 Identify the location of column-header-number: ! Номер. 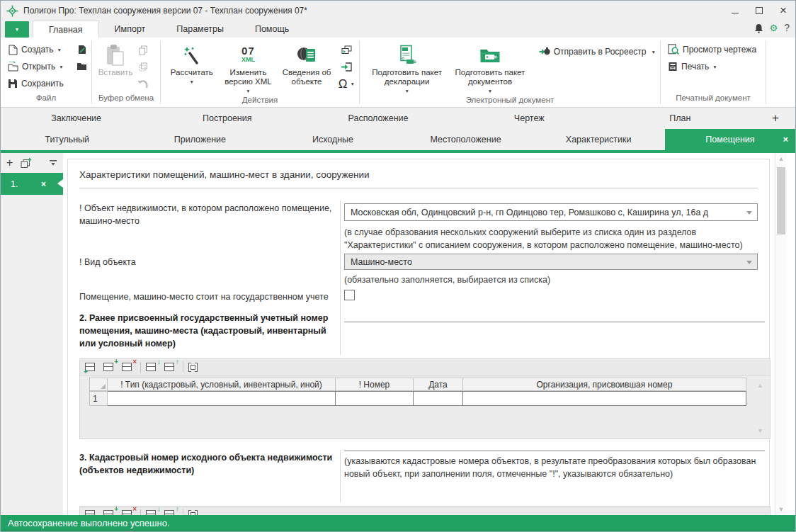
(375, 384).